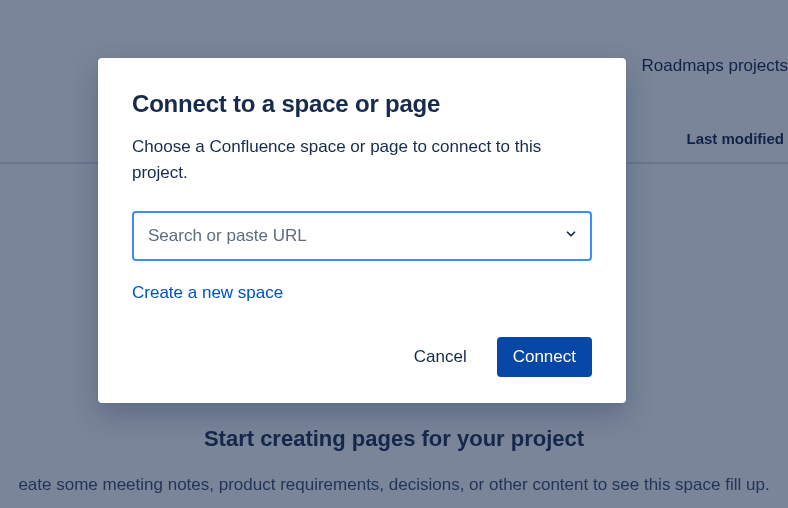  I want to click on space-search-combobox, so click(362, 236).